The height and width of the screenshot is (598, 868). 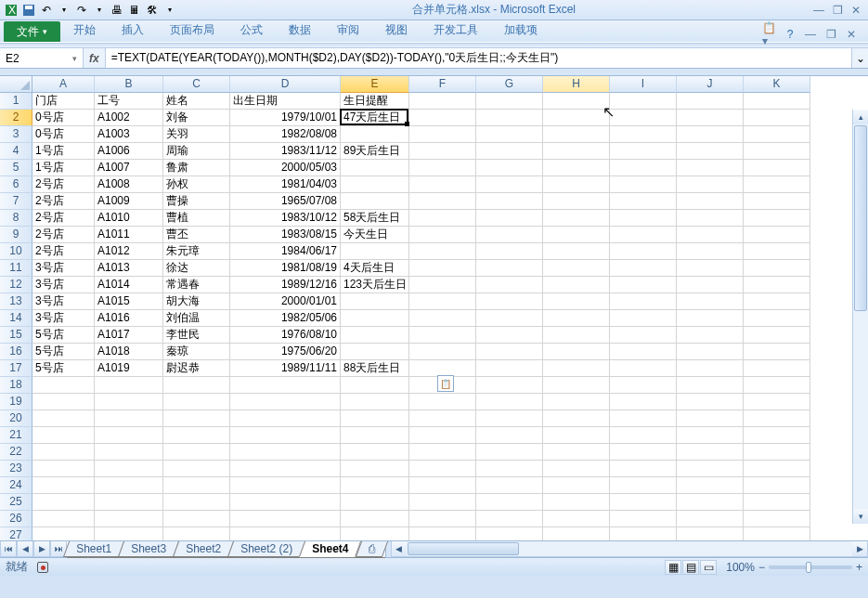 I want to click on ribbon-tab: 视图, so click(x=396, y=30).